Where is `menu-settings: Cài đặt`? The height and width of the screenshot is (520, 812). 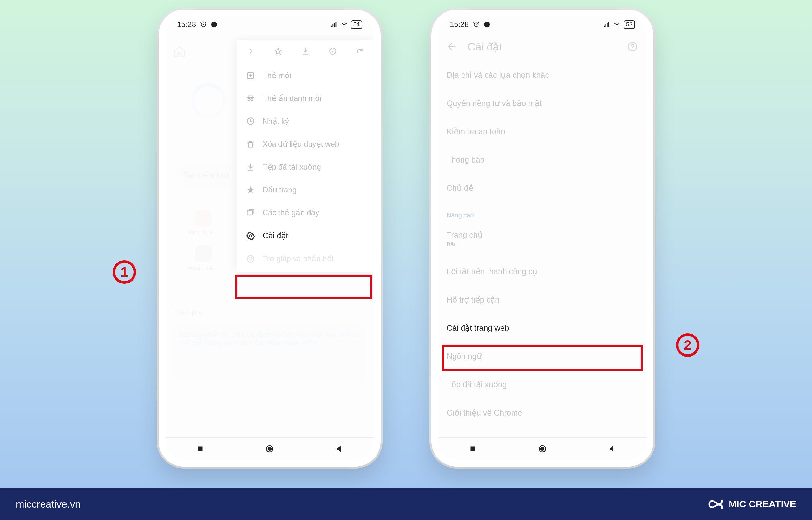
menu-settings: Cài đặt is located at coordinates (306, 236).